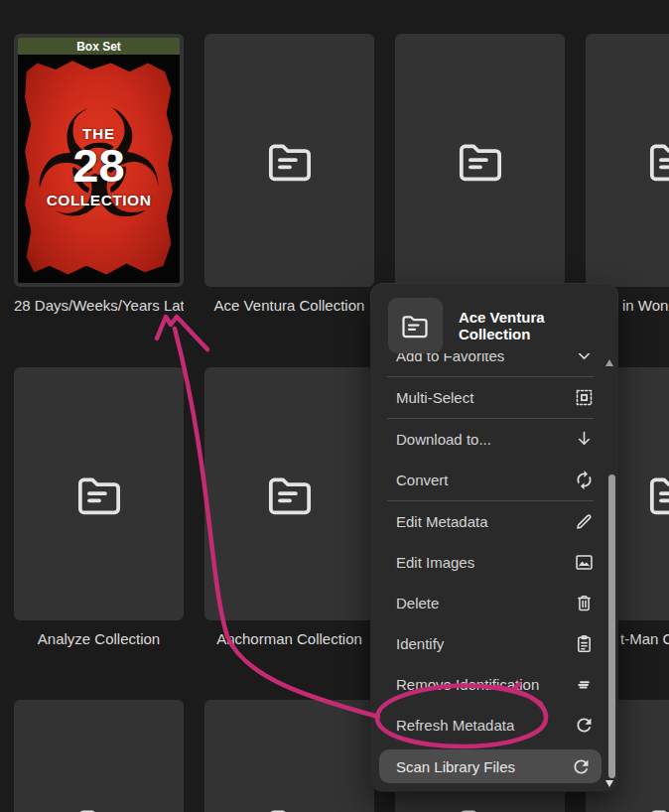 Image resolution: width=669 pixels, height=812 pixels. Describe the element at coordinates (494, 725) in the screenshot. I see `menu-item-refresh-metadata: Refresh Metadata` at that location.